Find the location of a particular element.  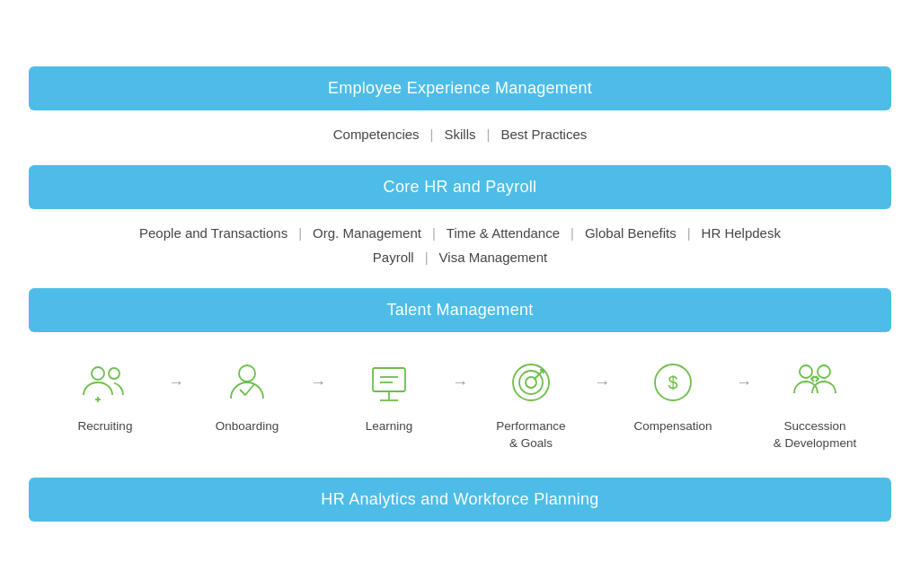

compensation-item: $ Compensation is located at coordinates (673, 395).